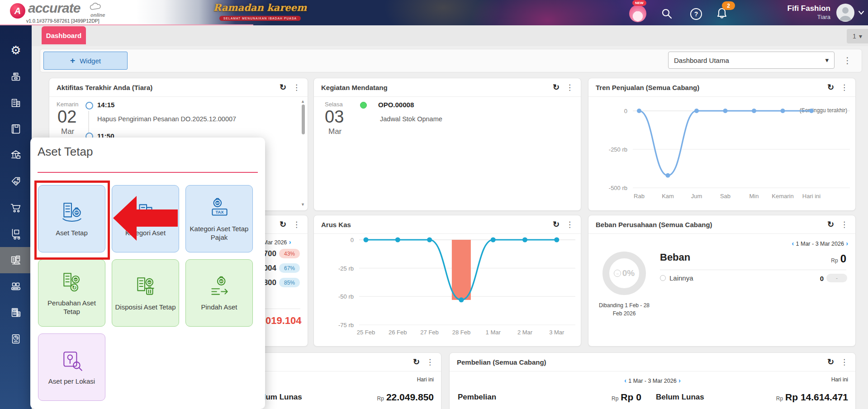  I want to click on handtruck-icon, so click(16, 234).